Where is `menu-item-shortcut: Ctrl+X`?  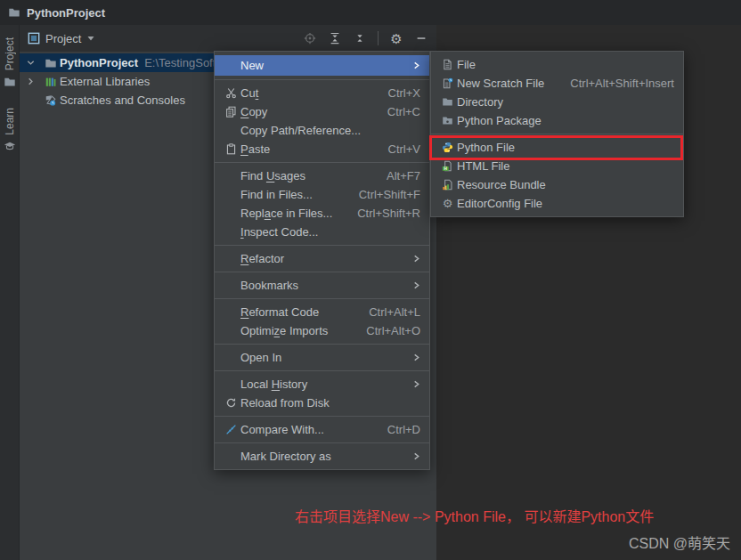 menu-item-shortcut: Ctrl+X is located at coordinates (397, 93).